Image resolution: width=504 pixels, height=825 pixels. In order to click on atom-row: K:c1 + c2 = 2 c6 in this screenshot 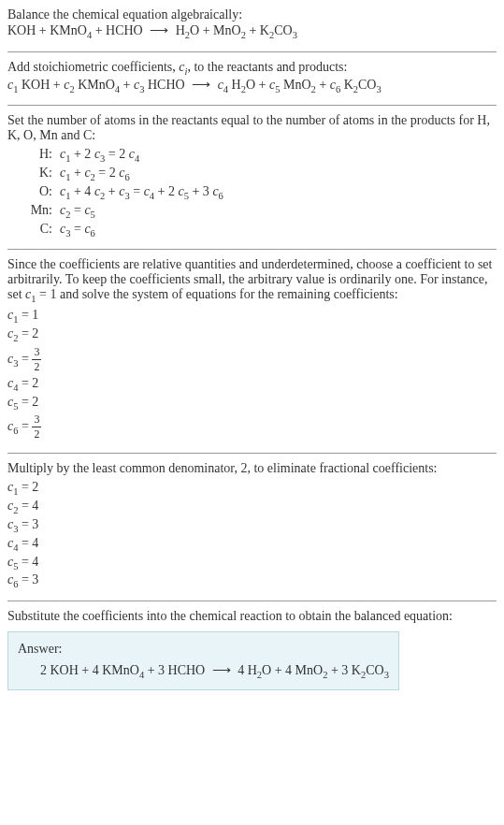, I will do `click(260, 174)`.